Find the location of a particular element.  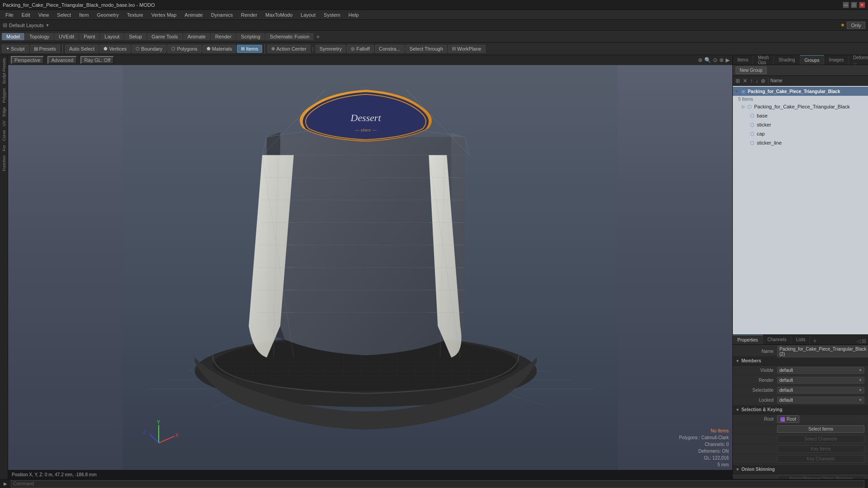

render-dropdown: default ▼ is located at coordinates (821, 380).